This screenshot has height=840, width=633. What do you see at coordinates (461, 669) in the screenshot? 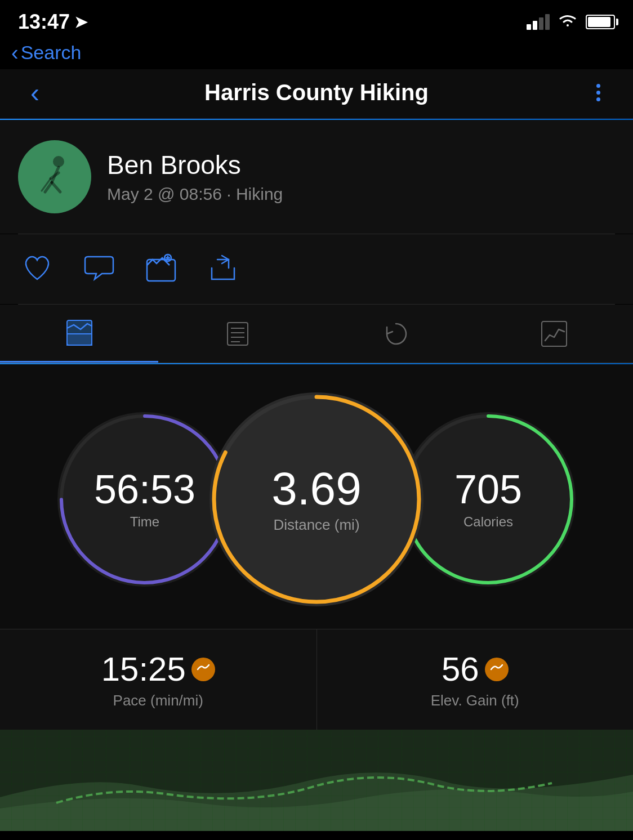
I see `elevation-value: 56` at bounding box center [461, 669].